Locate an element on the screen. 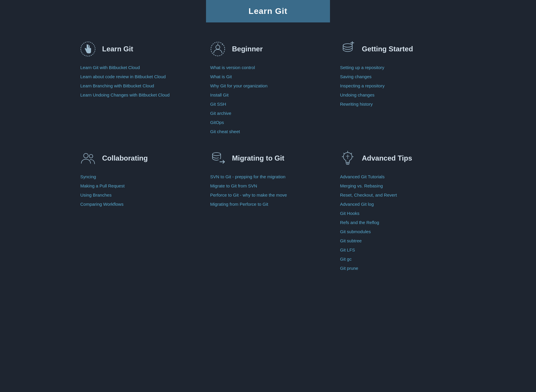  link-advanced-4: Git Hooks is located at coordinates (398, 213).